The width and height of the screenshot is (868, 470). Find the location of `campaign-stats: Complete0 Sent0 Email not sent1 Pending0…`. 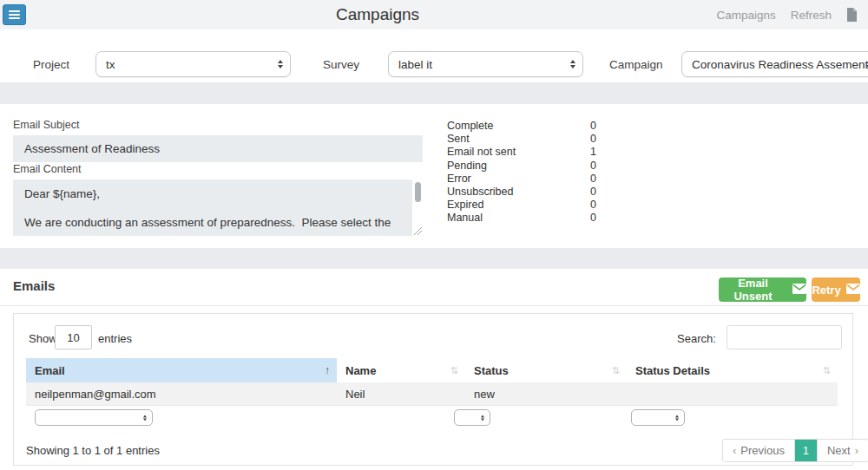

campaign-stats: Complete0 Sent0 Email not sent1 Pending0… is located at coordinates (522, 173).